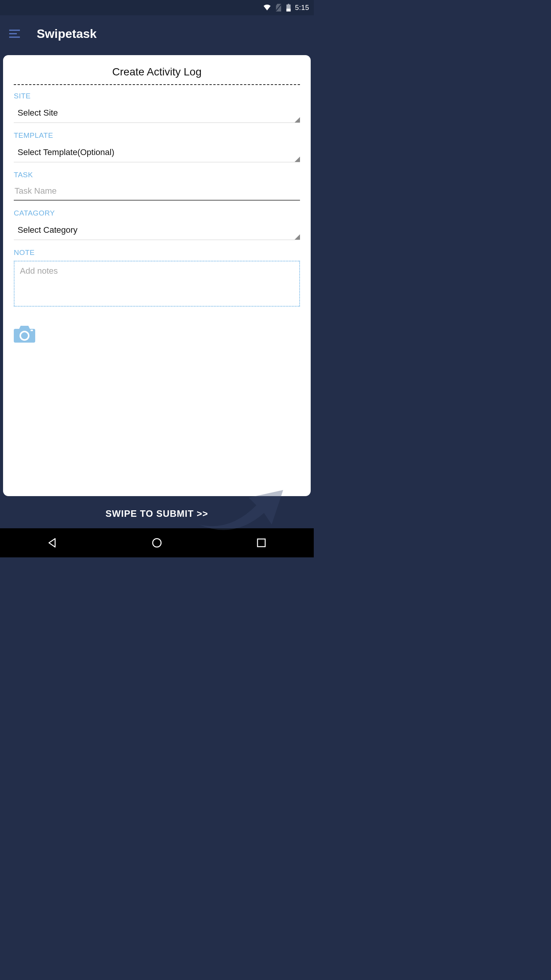 The image size is (551, 980). Describe the element at coordinates (157, 153) in the screenshot. I see `template-select: Select Template(Optional)` at that location.